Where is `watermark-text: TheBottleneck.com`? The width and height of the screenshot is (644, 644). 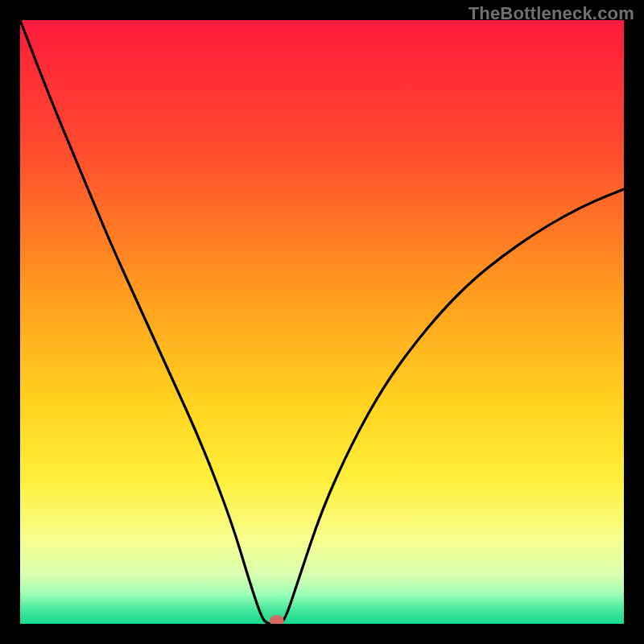 watermark-text: TheBottleneck.com is located at coordinates (551, 14).